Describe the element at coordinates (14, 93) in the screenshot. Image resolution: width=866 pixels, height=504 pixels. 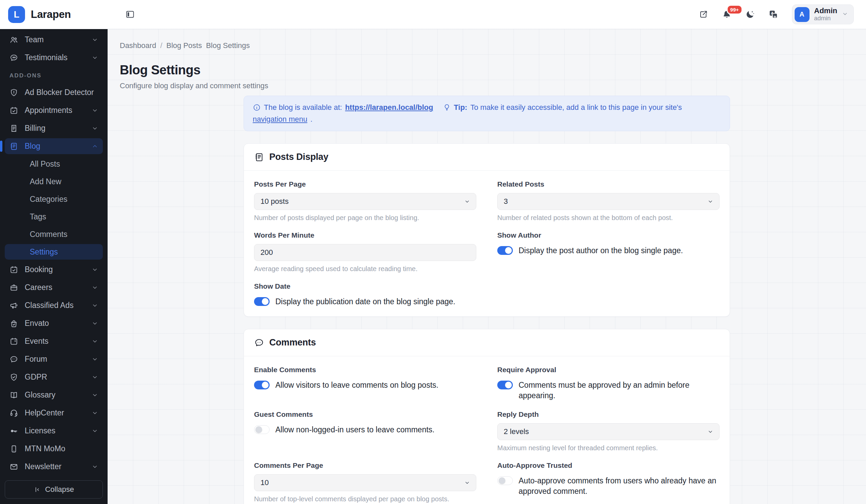
I see `shield-exclamation-icon` at that location.